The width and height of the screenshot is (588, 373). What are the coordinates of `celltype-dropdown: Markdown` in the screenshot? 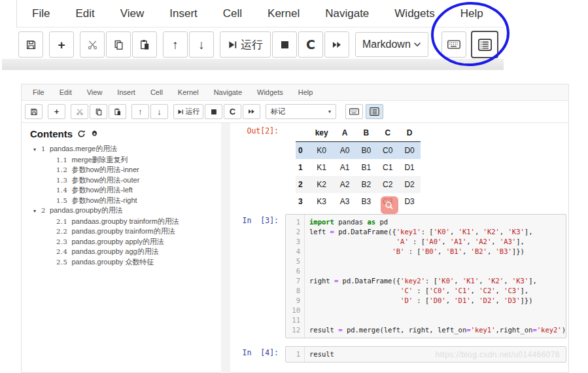 It's located at (392, 44).